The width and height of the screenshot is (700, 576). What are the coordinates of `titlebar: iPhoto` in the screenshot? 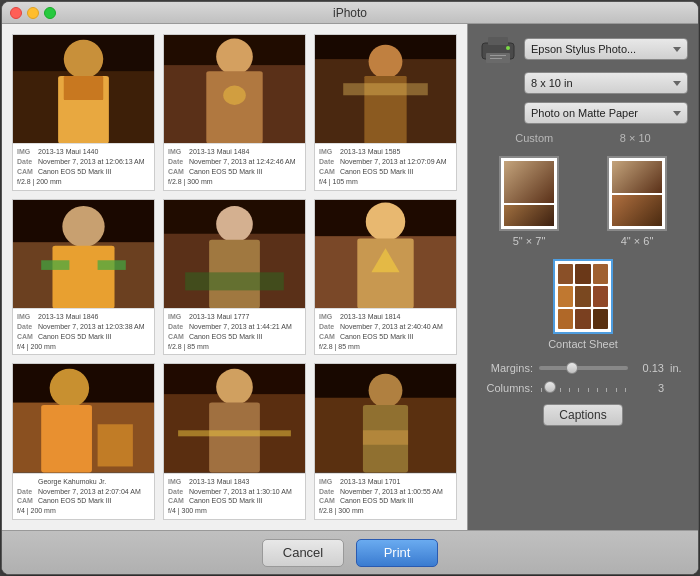 It's located at (350, 13).